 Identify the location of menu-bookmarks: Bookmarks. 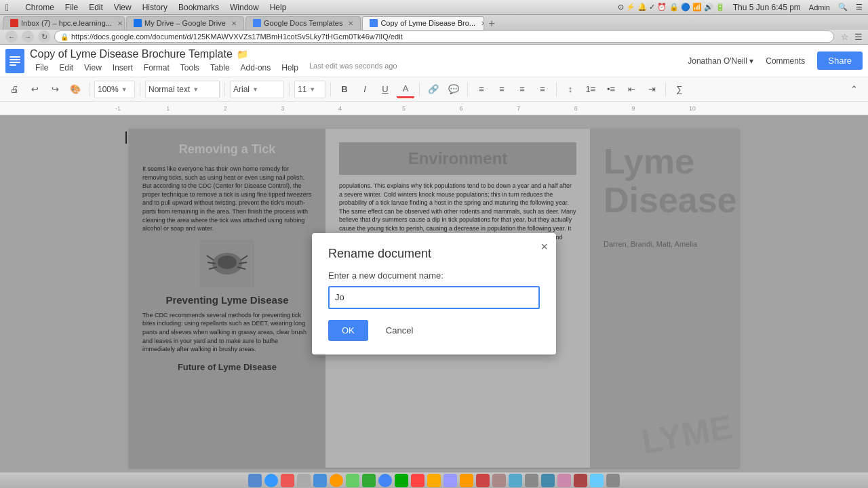
(199, 7).